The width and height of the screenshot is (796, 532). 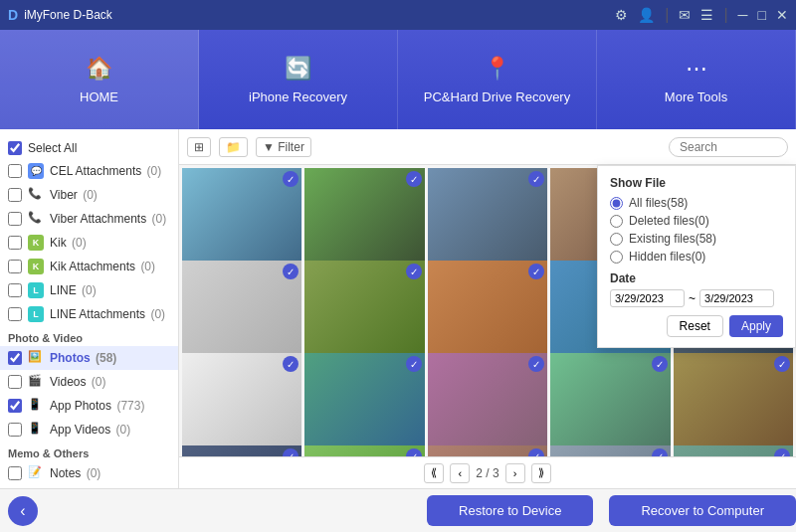 What do you see at coordinates (509, 511) in the screenshot?
I see `restore-to-device-button: Restore to Device` at bounding box center [509, 511].